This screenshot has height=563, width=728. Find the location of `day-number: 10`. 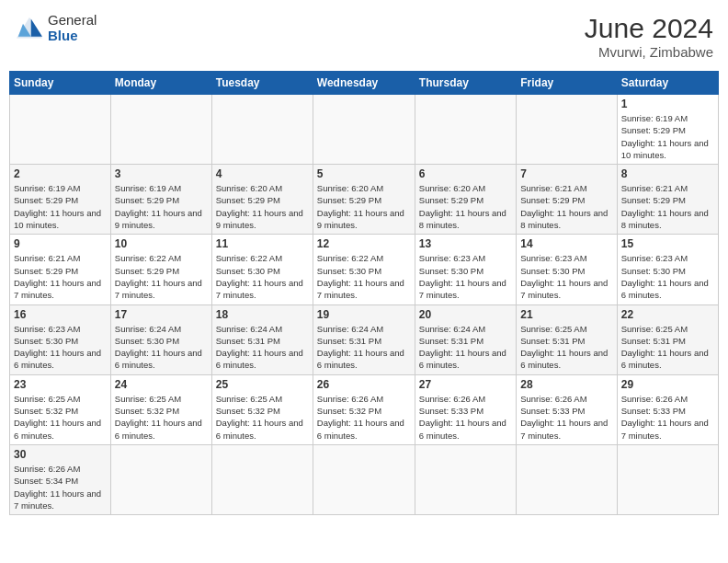

day-number: 10 is located at coordinates (162, 244).